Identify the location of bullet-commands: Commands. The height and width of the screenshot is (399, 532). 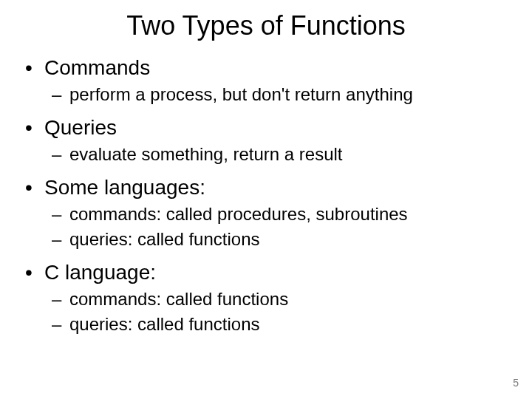
(270, 68).